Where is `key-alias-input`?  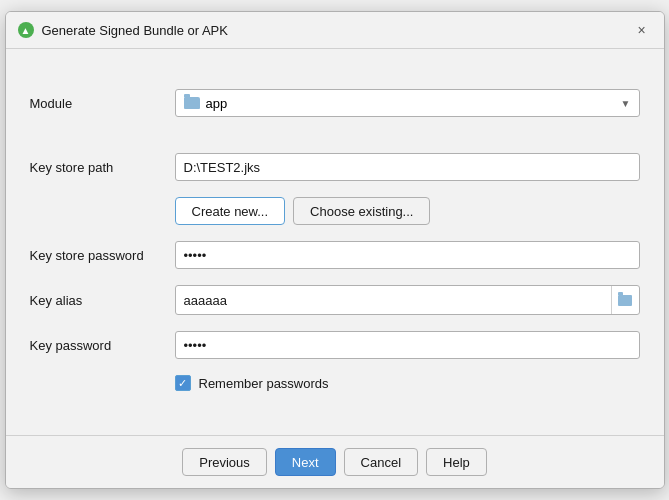
key-alias-input is located at coordinates (394, 300).